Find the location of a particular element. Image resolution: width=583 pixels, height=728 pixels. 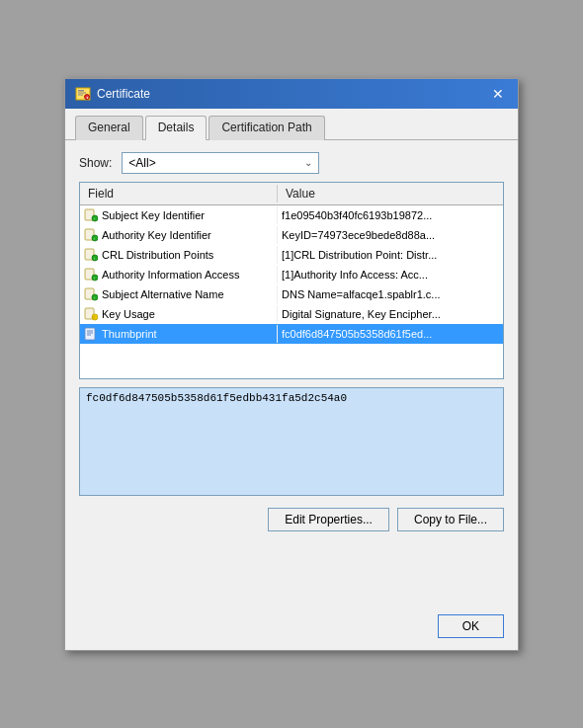

tab-details: Details is located at coordinates (176, 128).